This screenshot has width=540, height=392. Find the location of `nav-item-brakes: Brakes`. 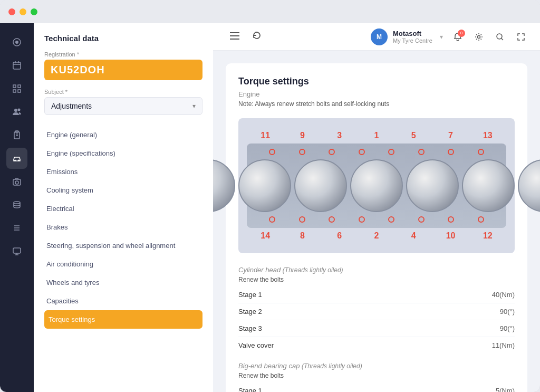

nav-item-brakes: Brakes is located at coordinates (123, 227).